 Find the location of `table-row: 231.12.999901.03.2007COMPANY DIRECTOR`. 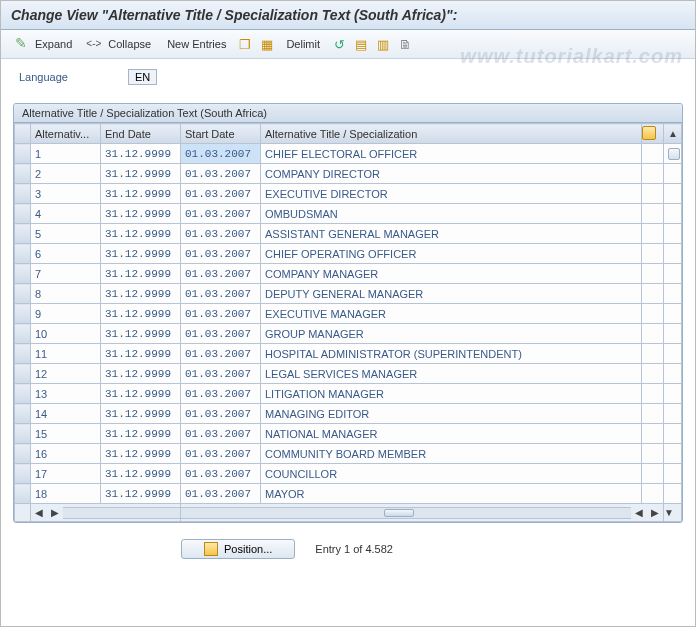

table-row: 231.12.999901.03.2007COMPANY DIRECTOR is located at coordinates (348, 174).